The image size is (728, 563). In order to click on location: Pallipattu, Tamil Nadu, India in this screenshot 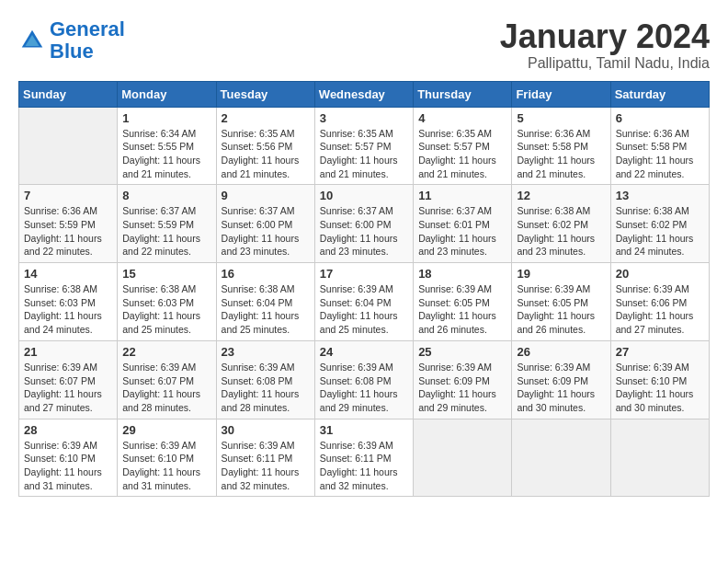, I will do `click(605, 63)`.